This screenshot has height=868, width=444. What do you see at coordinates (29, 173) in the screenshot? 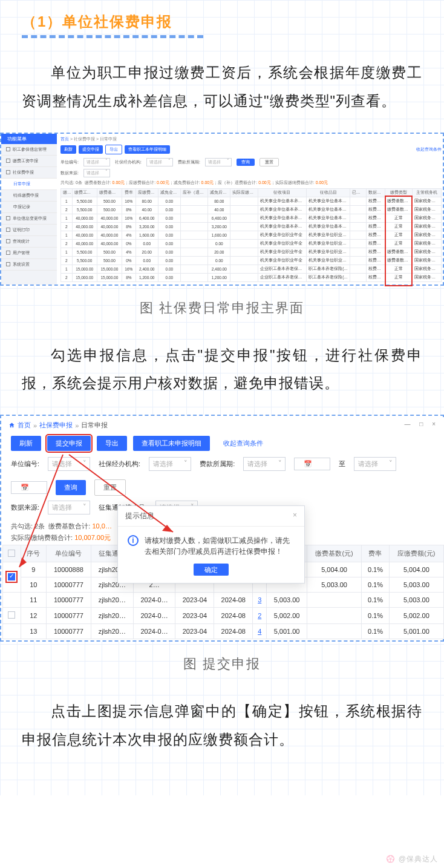
I see `sidebar-item: 社保费申报` at bounding box center [29, 173].